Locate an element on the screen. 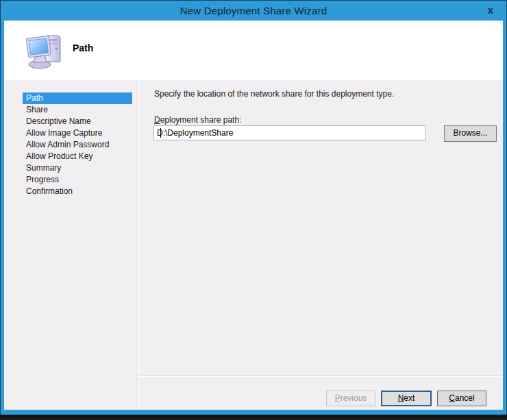 The width and height of the screenshot is (507, 420). close-icon: x is located at coordinates (491, 10).